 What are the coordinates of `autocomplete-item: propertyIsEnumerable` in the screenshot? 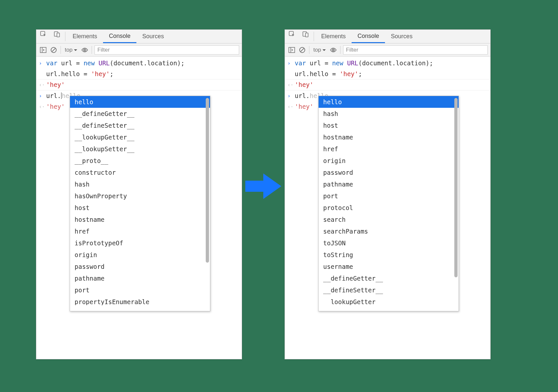 It's located at (140, 301).